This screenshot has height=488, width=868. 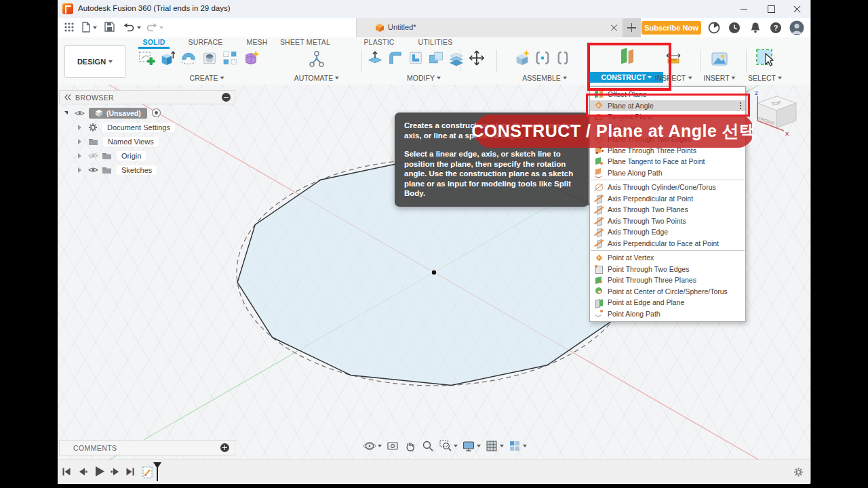 I want to click on look-at-icon, so click(x=393, y=446).